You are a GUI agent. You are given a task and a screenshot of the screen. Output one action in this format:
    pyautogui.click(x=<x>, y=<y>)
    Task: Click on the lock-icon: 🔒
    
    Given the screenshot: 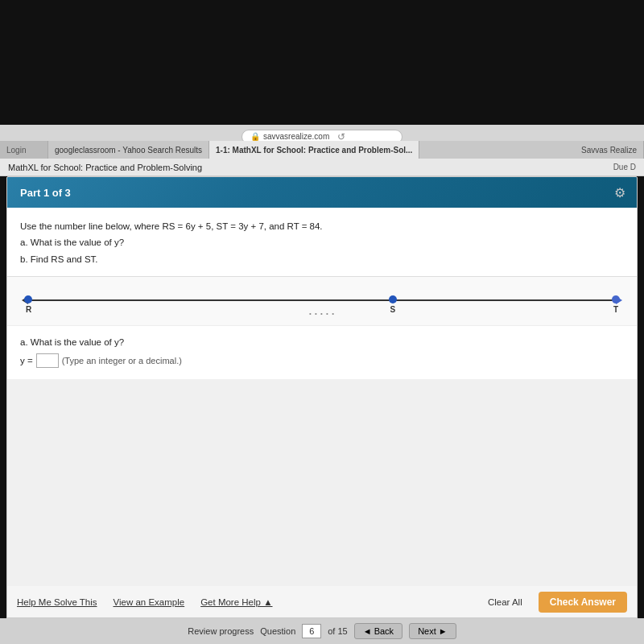 What is the action you would take?
    pyautogui.click(x=255, y=137)
    